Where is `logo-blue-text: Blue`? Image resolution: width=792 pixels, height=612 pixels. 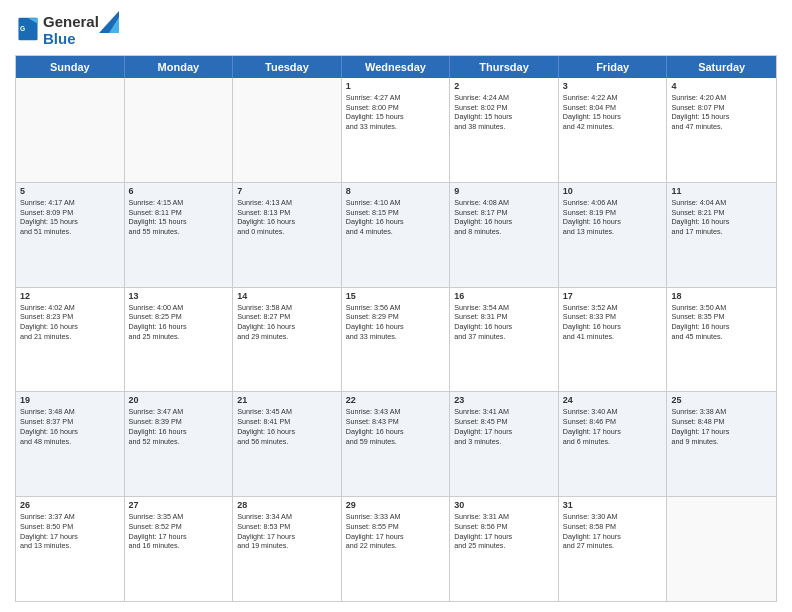 logo-blue-text: Blue is located at coordinates (71, 40).